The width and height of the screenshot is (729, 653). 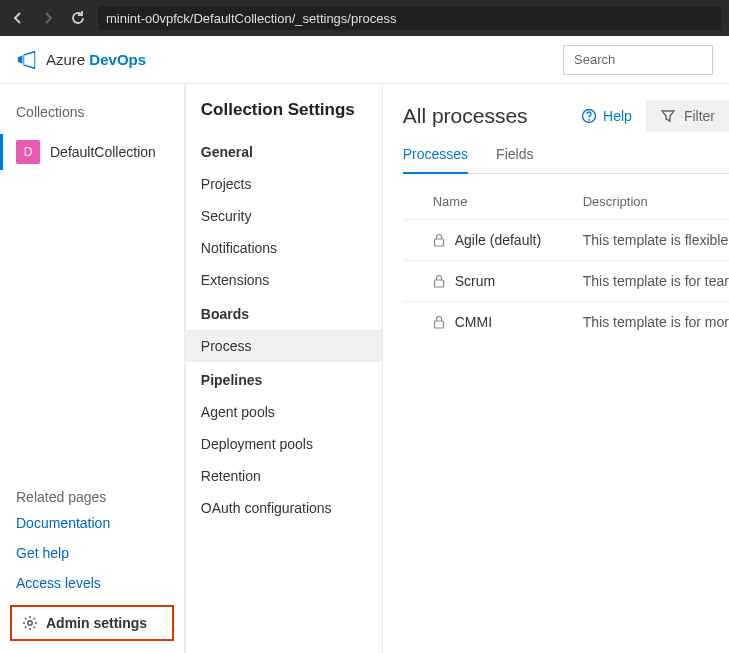 What do you see at coordinates (78, 18) in the screenshot?
I see `reload-button` at bounding box center [78, 18].